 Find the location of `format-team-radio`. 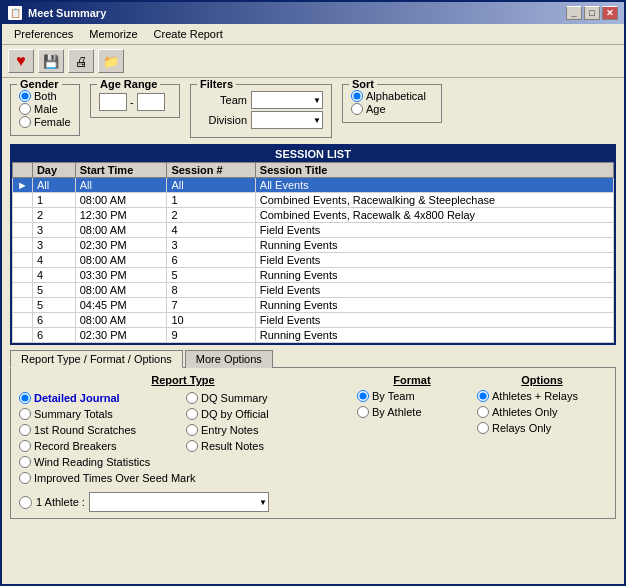

format-team-radio is located at coordinates (363, 396).